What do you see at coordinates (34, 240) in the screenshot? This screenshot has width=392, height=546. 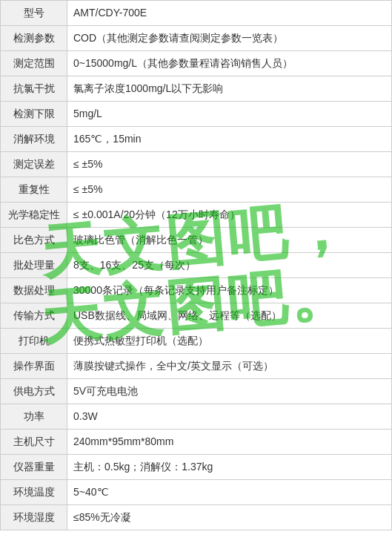 I see `row-label: 比色方式` at bounding box center [34, 240].